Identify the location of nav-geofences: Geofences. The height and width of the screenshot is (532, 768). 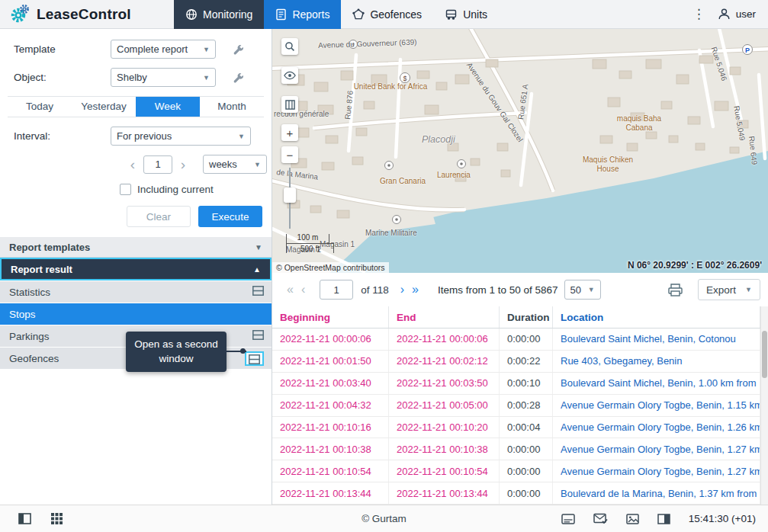
(387, 14).